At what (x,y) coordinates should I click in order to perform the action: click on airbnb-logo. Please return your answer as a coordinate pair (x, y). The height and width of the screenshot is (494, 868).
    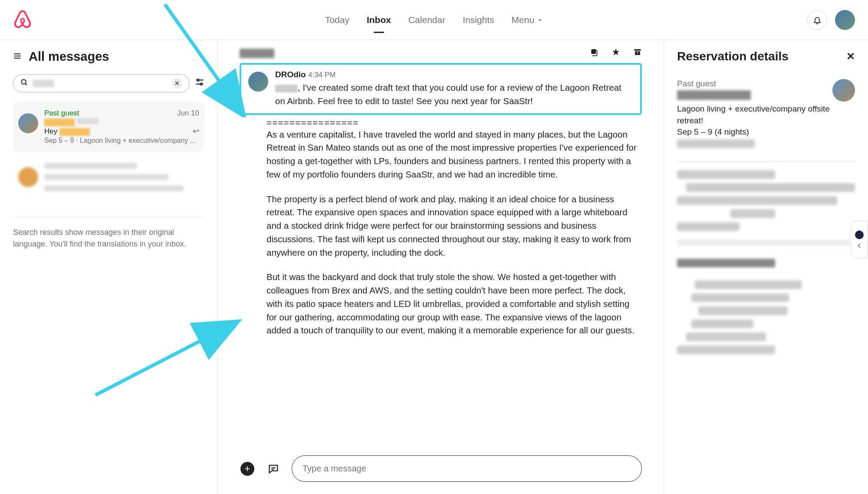
    Looking at the image, I should click on (23, 20).